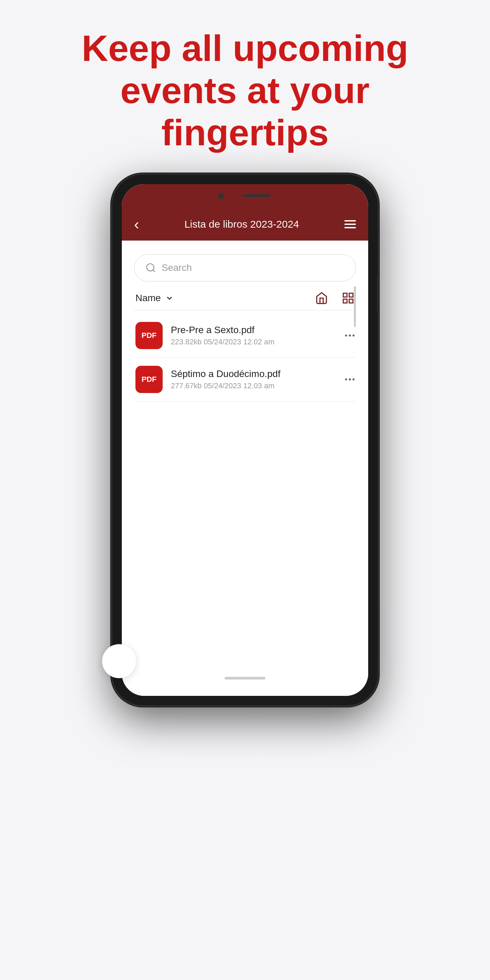  What do you see at coordinates (254, 330) in the screenshot?
I see `file-name: Pre-Pre a Sexto.pdf` at bounding box center [254, 330].